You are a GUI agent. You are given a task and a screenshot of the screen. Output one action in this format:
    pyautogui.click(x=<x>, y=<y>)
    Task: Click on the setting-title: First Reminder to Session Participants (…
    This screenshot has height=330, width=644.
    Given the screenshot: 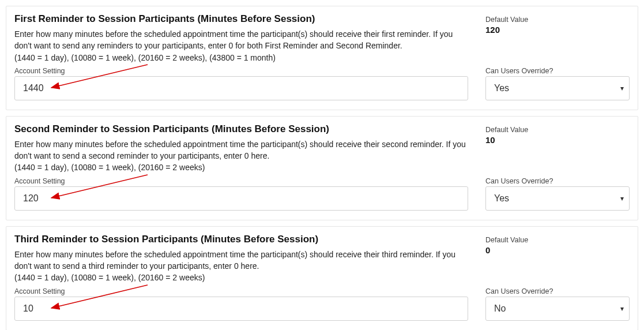 What is the action you would take?
    pyautogui.click(x=241, y=19)
    